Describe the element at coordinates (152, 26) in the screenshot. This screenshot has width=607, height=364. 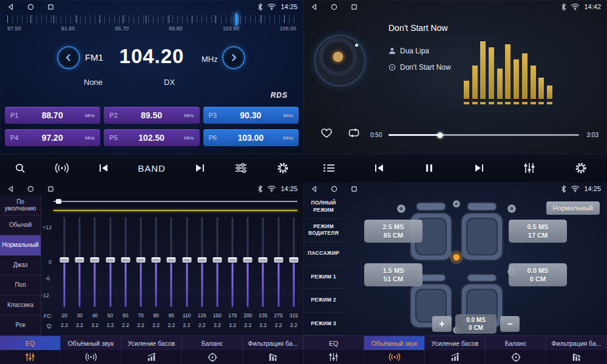
I see `frequency-scale: 87.5091.6095.7099.80103.90108.00` at that location.